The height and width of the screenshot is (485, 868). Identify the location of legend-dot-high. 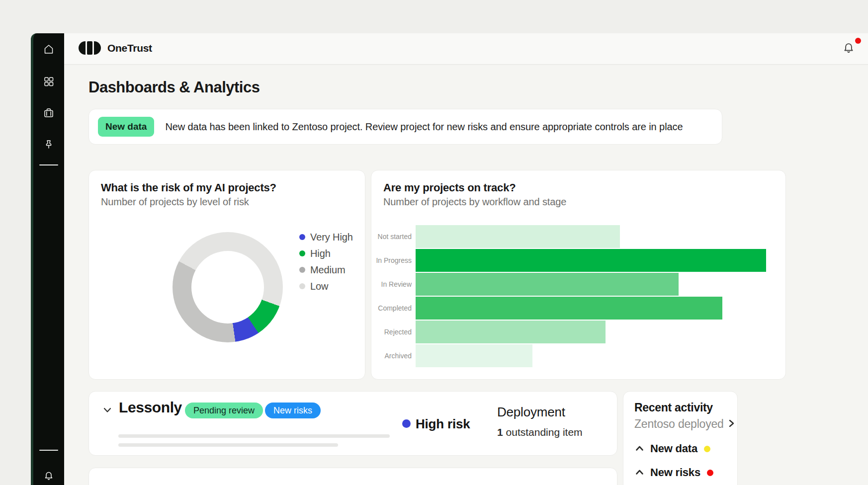
(302, 253).